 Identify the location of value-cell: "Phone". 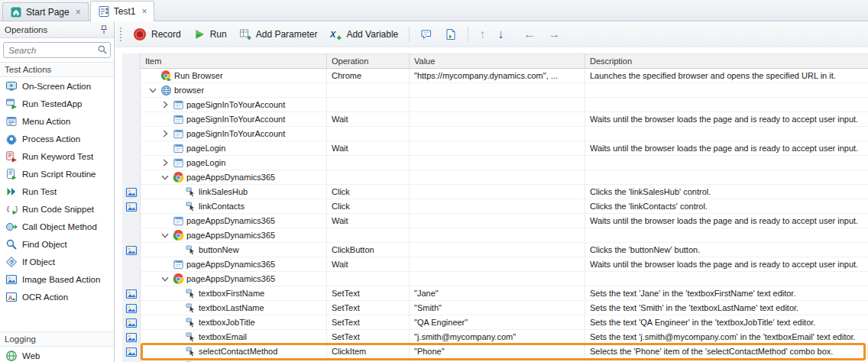
(497, 351).